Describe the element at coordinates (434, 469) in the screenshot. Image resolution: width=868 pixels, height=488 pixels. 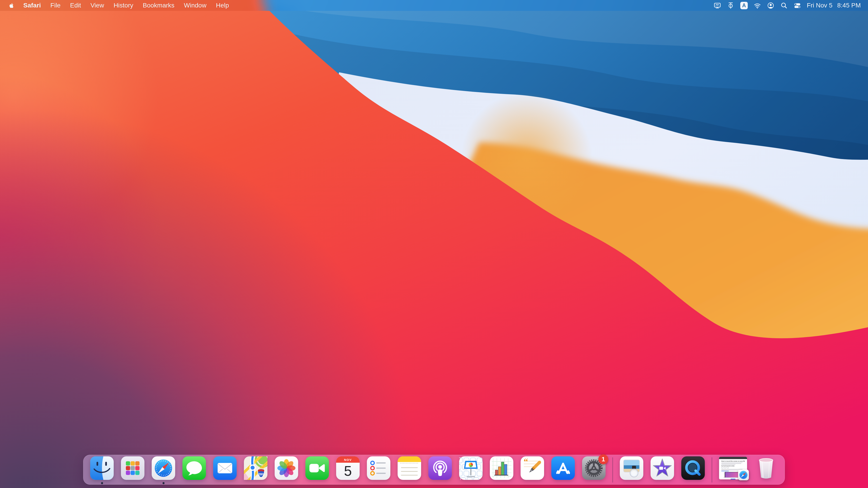
I see `dock: 280 NOV 5` at that location.